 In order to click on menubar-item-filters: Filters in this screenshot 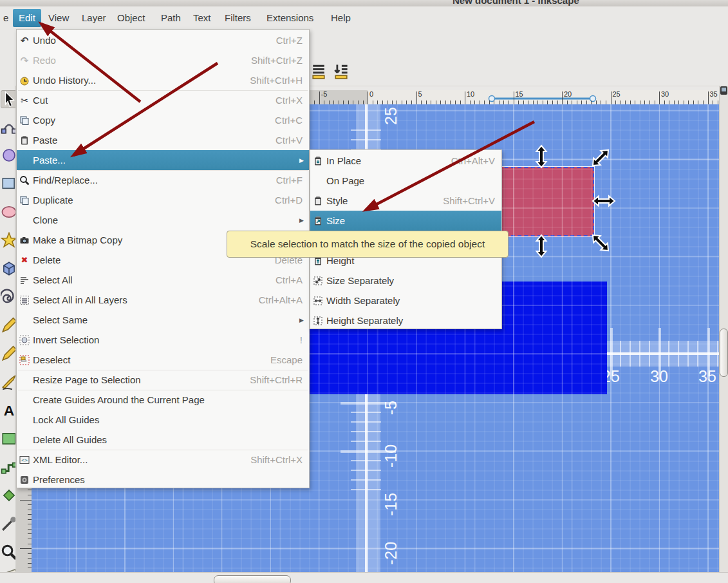, I will do `click(238, 18)`.